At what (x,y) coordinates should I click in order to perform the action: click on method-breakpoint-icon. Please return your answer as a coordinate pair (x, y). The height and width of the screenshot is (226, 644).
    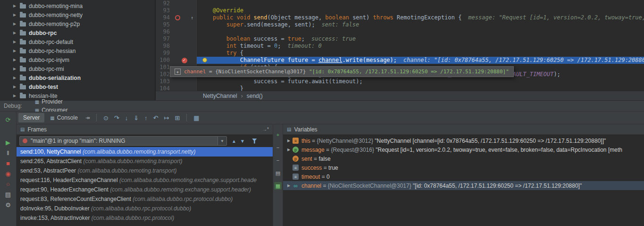
    Looking at the image, I should click on (177, 18).